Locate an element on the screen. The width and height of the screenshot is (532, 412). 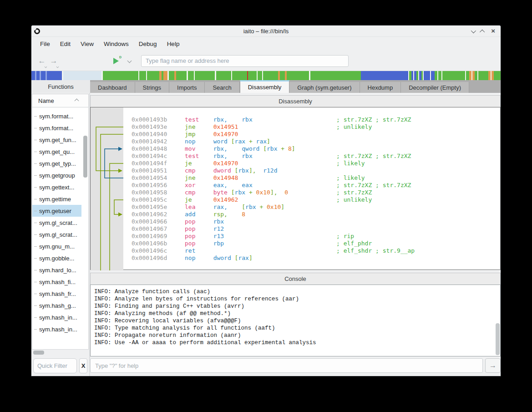
menu-help: Help is located at coordinates (173, 44).